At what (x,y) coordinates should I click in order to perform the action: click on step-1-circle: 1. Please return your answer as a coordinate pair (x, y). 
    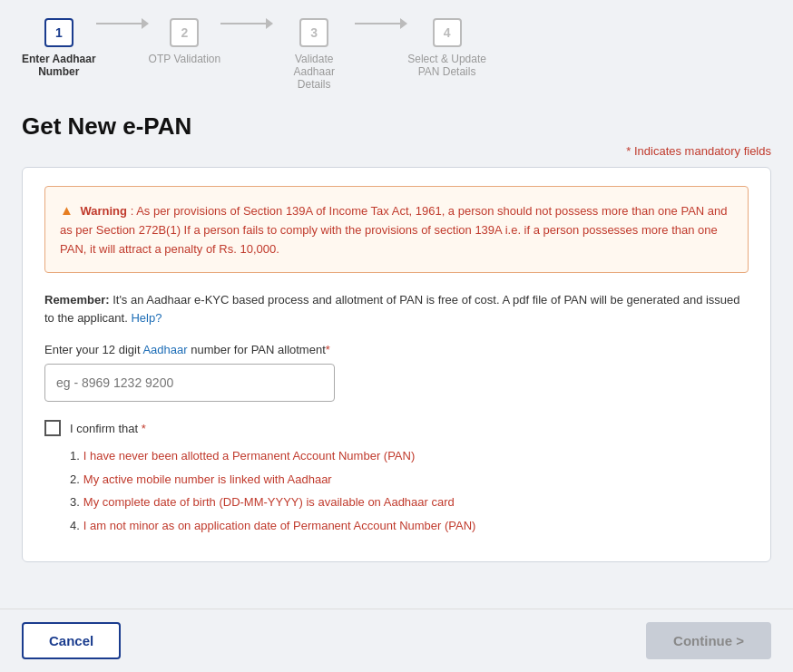
    Looking at the image, I should click on (59, 33).